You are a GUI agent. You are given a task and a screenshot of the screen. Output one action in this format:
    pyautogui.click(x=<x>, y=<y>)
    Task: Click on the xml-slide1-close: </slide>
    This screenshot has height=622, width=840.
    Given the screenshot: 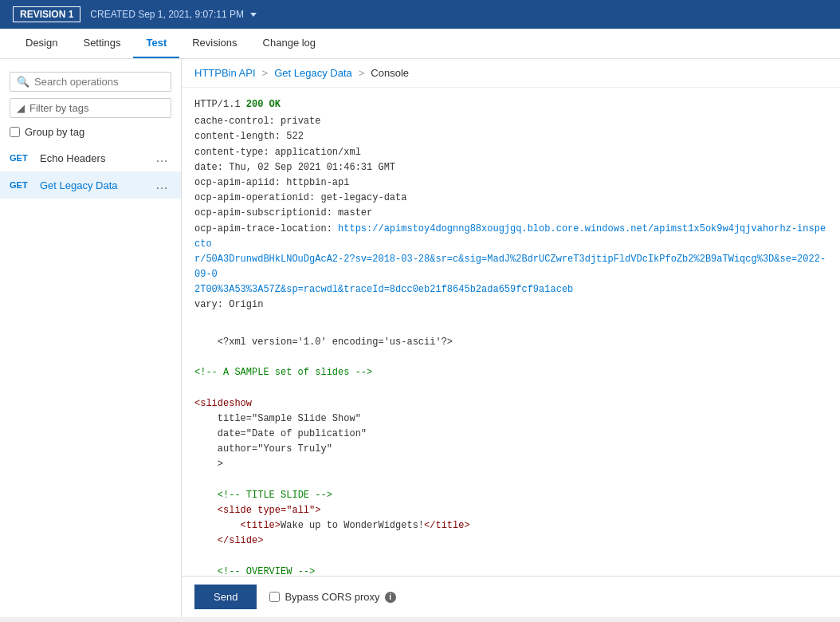 What is the action you would take?
    pyautogui.click(x=511, y=541)
    